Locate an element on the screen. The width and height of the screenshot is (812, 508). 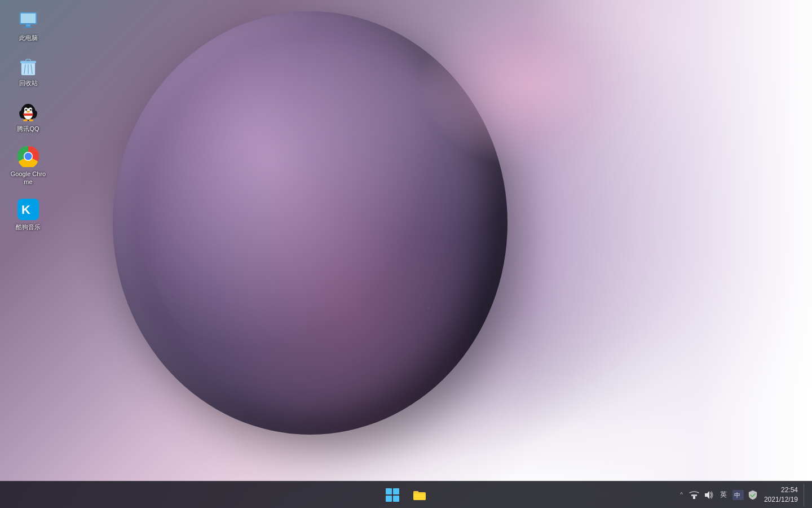
recycle-icon-label: 回收站 is located at coordinates (28, 83).